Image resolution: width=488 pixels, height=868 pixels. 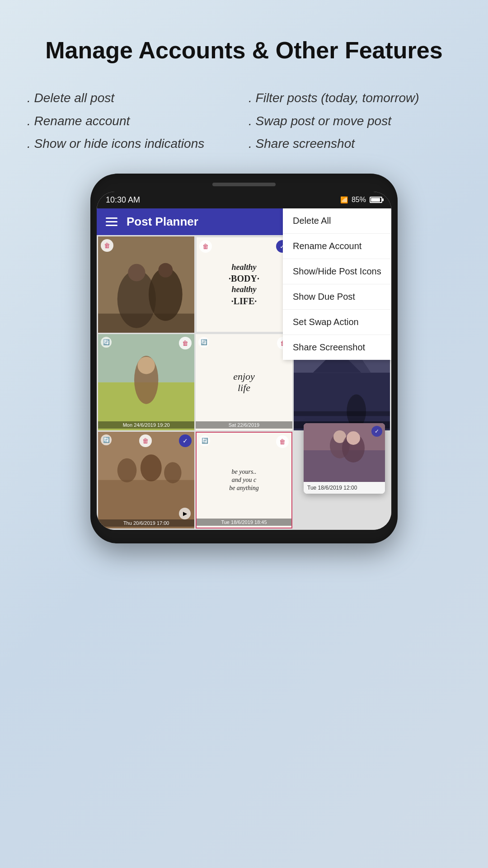 I want to click on post-4-clock: 🔄, so click(x=106, y=342).